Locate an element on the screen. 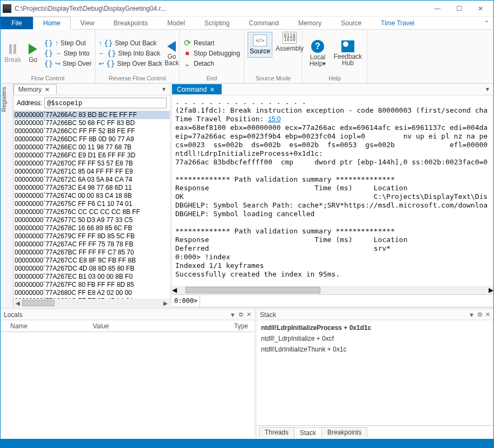 The height and width of the screenshot is (448, 494). time-travel-link: 15:0 is located at coordinates (274, 119).